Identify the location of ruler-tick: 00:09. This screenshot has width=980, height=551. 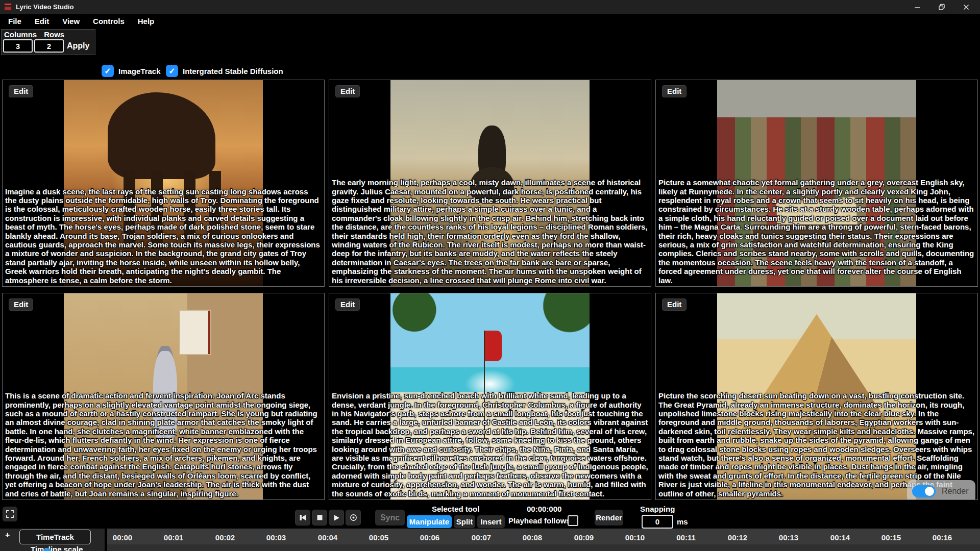
(584, 538).